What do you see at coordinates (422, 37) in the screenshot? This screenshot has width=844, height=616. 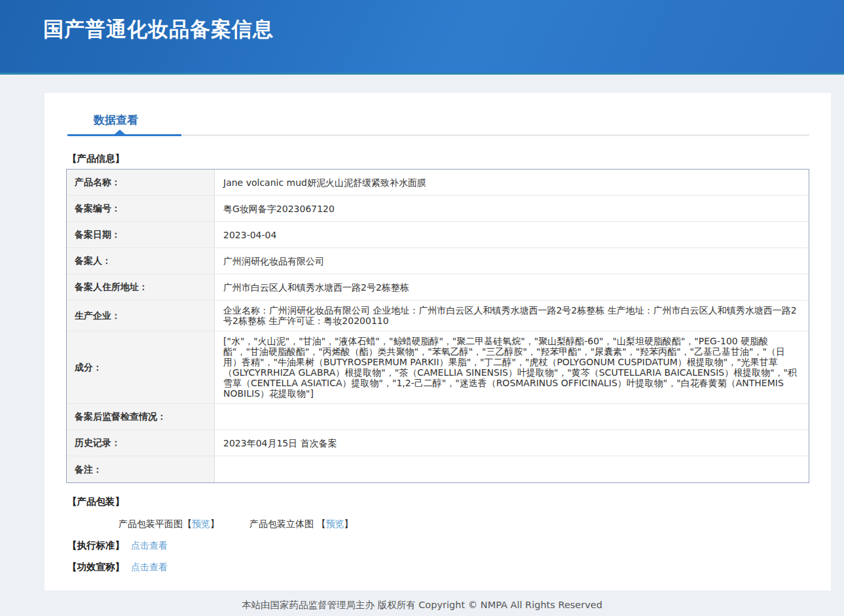 I see `page-header: 国产普通化妆品备案信息` at bounding box center [422, 37].